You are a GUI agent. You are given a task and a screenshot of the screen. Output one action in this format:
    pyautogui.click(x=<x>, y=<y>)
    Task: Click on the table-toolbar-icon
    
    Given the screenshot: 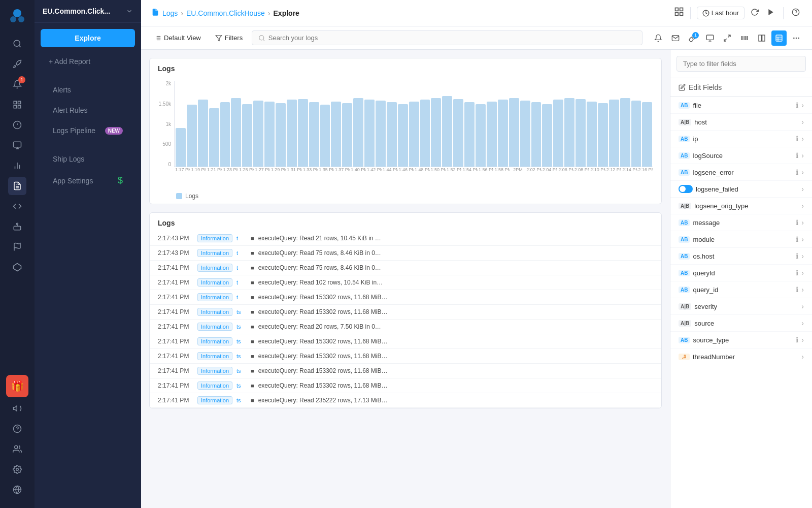 What is the action you would take?
    pyautogui.click(x=779, y=38)
    